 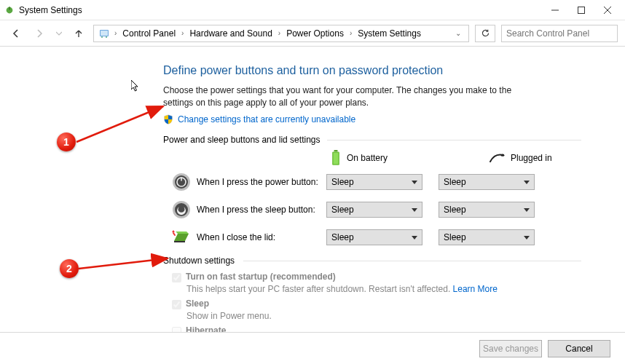 I want to click on up-button, so click(x=79, y=33).